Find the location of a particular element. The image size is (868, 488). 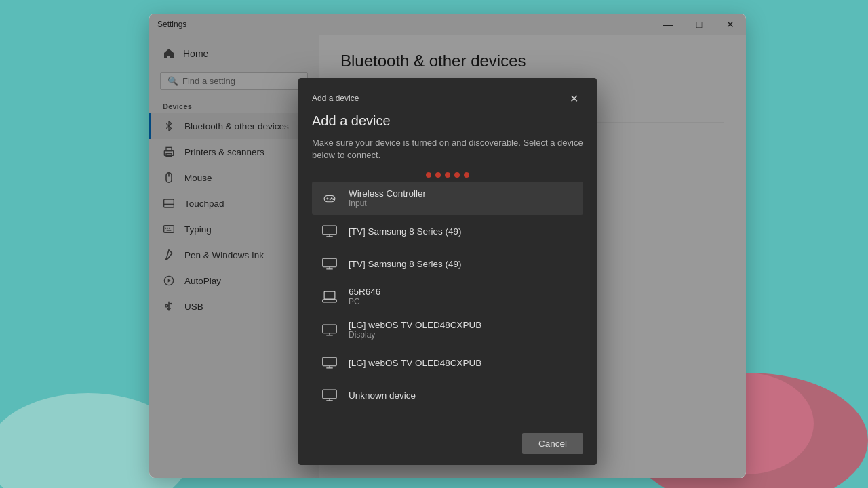

modal-title-bar: Add a device is located at coordinates (335, 98).